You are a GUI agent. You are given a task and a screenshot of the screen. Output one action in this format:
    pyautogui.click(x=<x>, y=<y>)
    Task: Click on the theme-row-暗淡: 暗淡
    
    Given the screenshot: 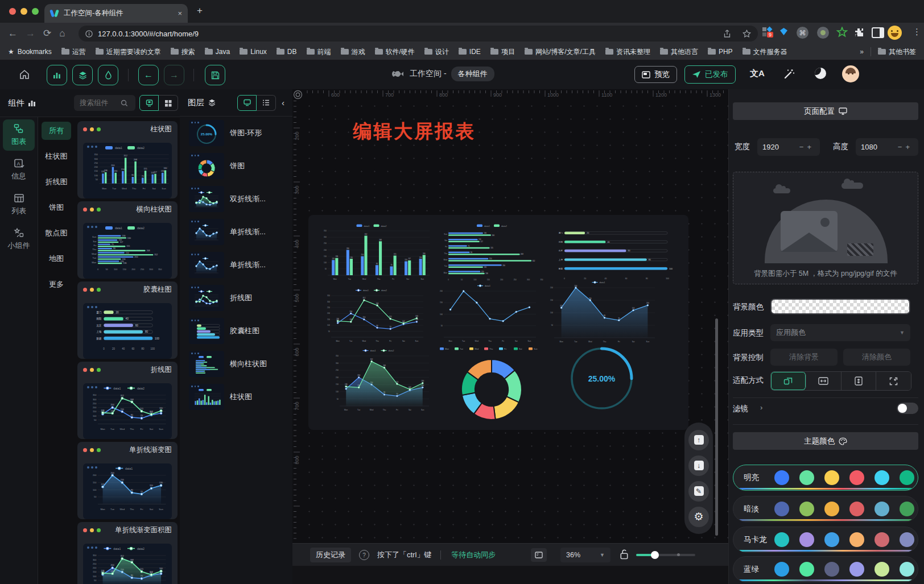 What is the action you would take?
    pyautogui.click(x=826, y=509)
    